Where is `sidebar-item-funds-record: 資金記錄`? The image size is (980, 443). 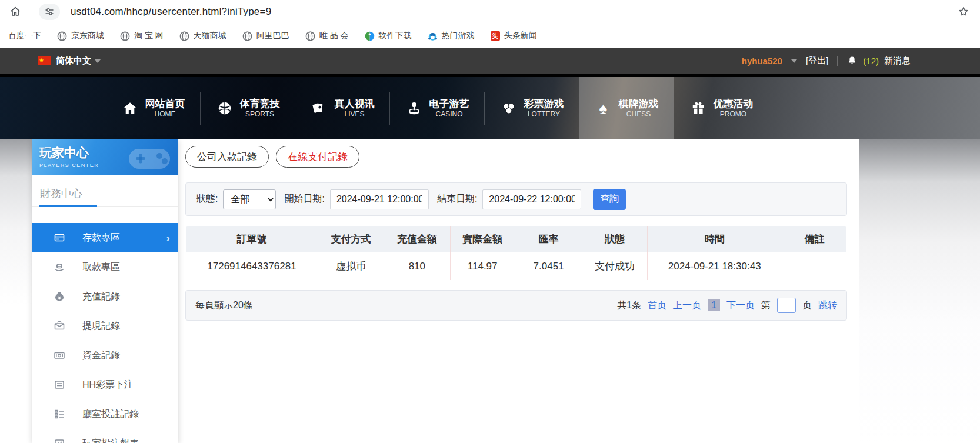
sidebar-item-funds-record: 資金記錄 is located at coordinates (105, 355).